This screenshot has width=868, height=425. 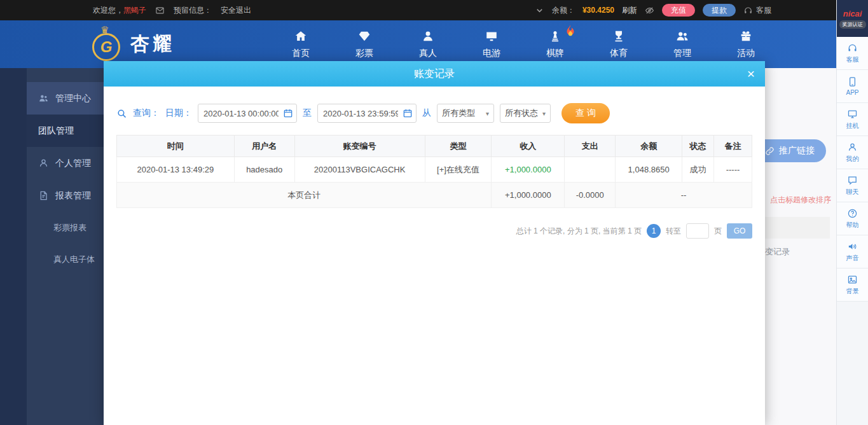 I want to click on logo-letter: G, so click(x=106, y=47).